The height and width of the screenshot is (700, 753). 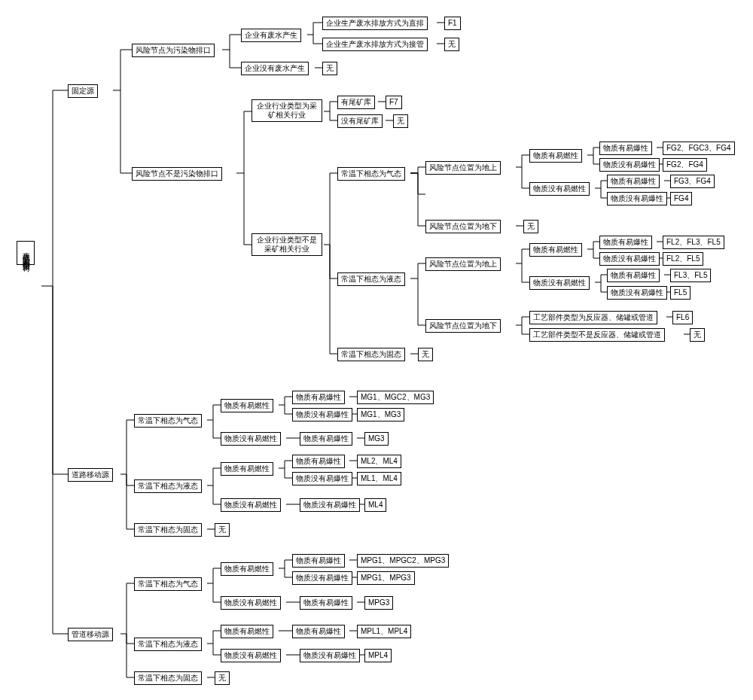 I want to click on f7: F7, so click(x=394, y=102).